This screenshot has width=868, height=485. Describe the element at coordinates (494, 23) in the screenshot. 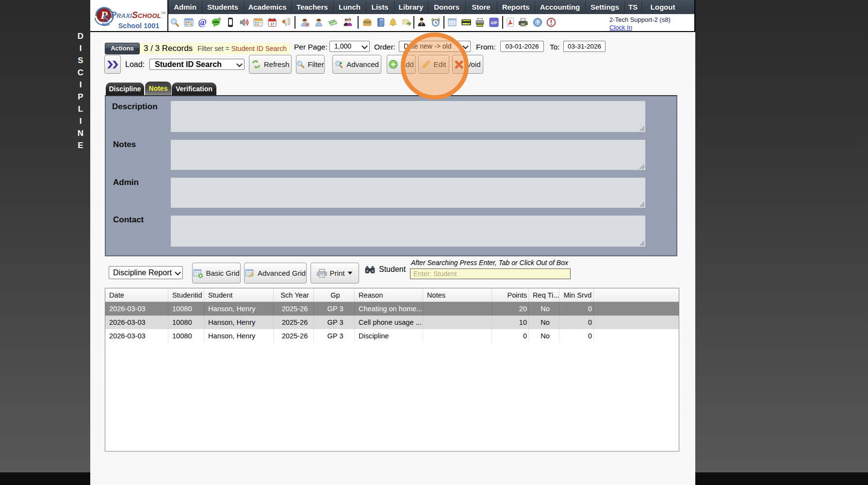

I see `svg-text: A/P` at that location.